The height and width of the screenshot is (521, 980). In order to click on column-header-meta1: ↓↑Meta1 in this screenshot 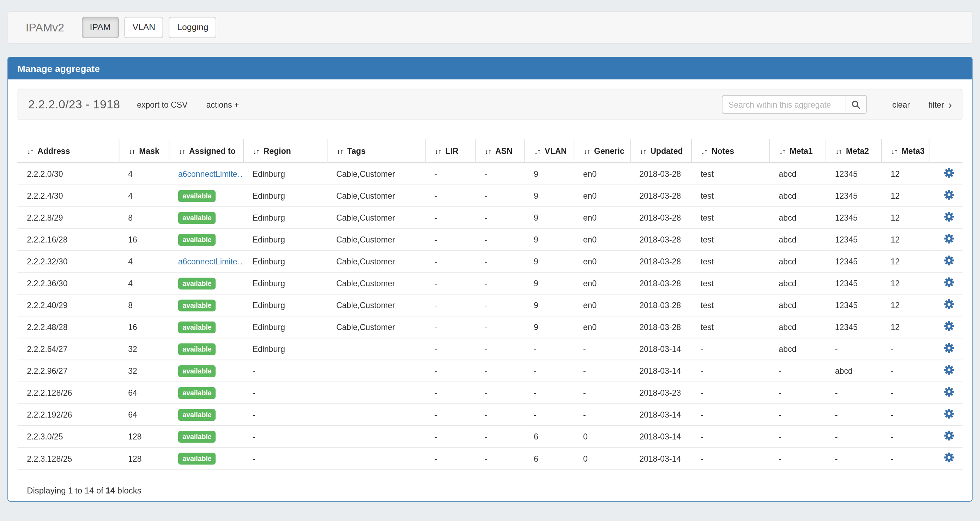, I will do `click(797, 151)`.